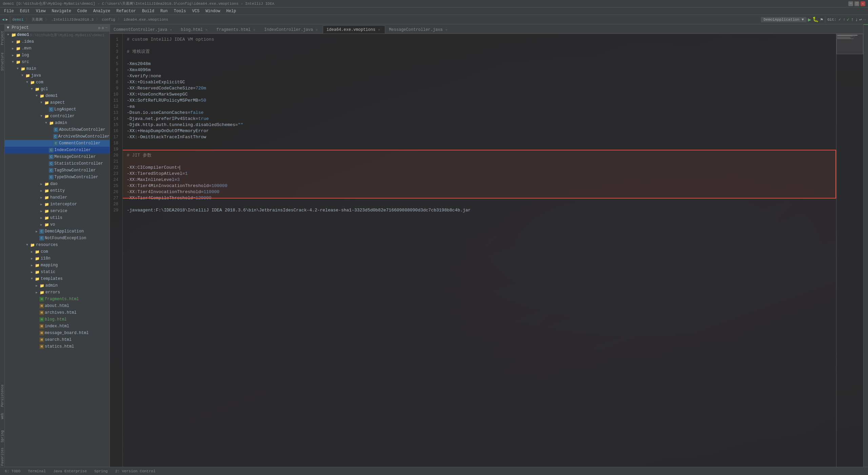  Describe the element at coordinates (857, 4) in the screenshot. I see `maximize-button: □` at that location.